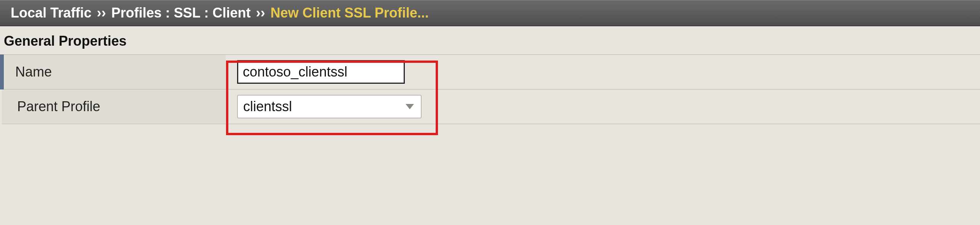 The height and width of the screenshot is (225, 980). What do you see at coordinates (321, 72) in the screenshot?
I see `name-input` at bounding box center [321, 72].